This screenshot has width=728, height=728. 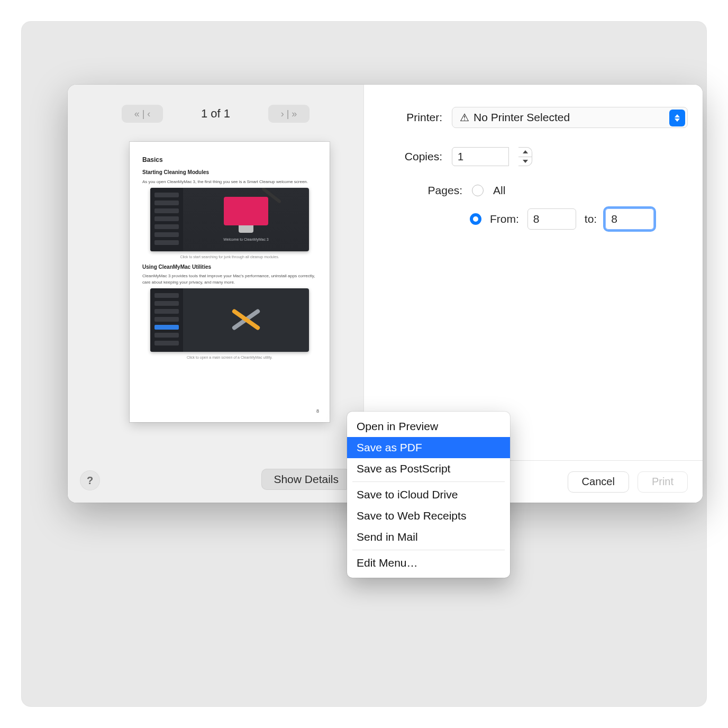 What do you see at coordinates (230, 172) in the screenshot?
I see `thumb-section1-title: Starting Cleaning Modules` at bounding box center [230, 172].